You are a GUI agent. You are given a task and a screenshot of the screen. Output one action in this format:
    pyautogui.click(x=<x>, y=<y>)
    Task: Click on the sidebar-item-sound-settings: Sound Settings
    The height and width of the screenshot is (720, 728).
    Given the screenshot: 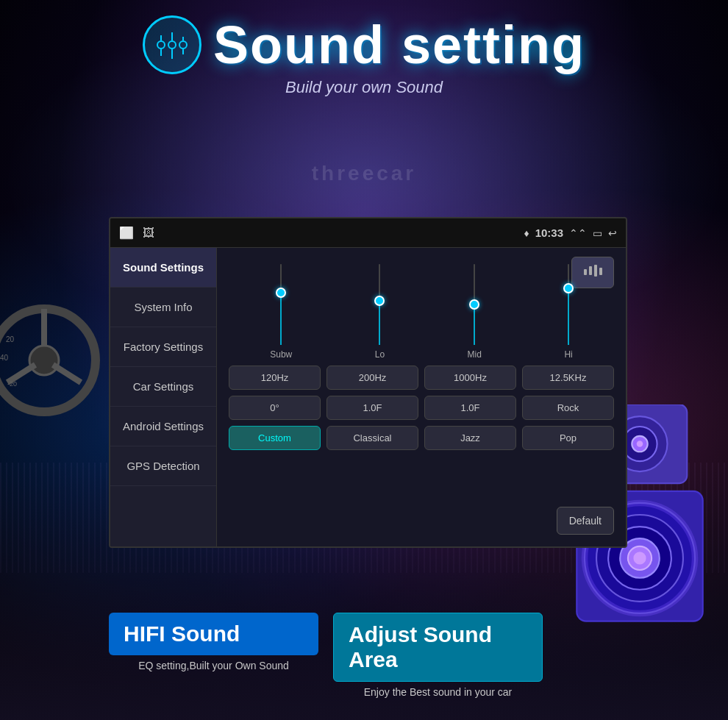 What is the action you would take?
    pyautogui.click(x=163, y=268)
    